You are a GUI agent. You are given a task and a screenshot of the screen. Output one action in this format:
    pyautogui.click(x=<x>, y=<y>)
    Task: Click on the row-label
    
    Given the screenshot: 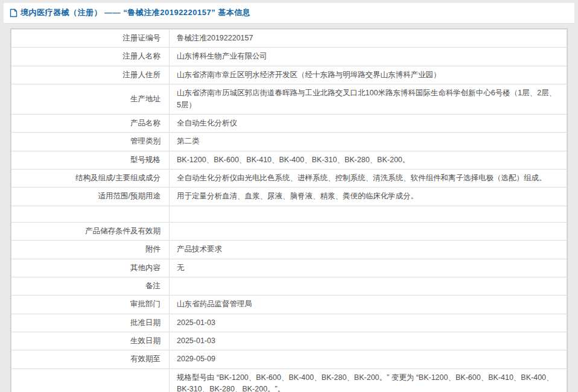 What is the action you would take?
    pyautogui.click(x=91, y=213)
    